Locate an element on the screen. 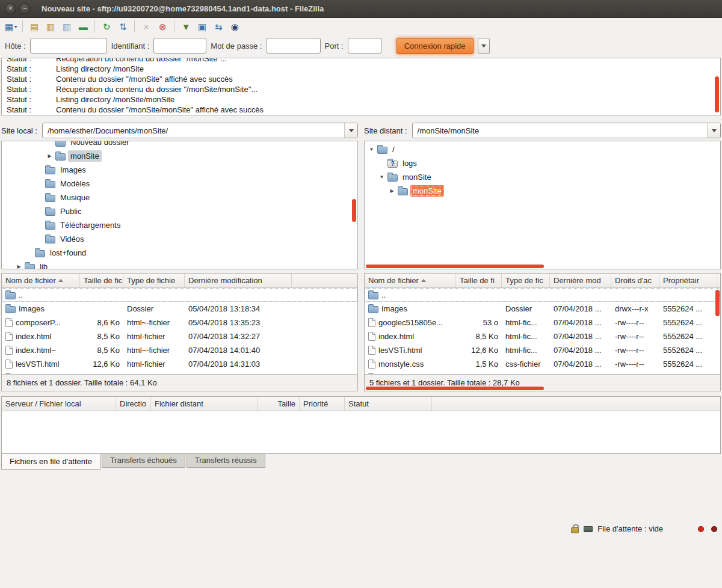 The width and height of the screenshot is (722, 588). file-row-images: ImagesDossier05/04/2018 13:18:34 is located at coordinates (179, 309).